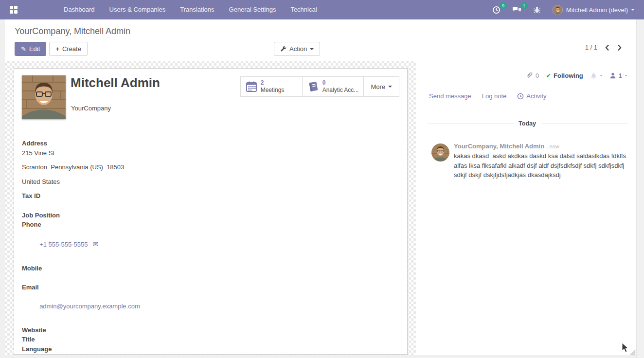 Image resolution: width=644 pixels, height=358 pixels. I want to click on title-label: Title, so click(124, 340).